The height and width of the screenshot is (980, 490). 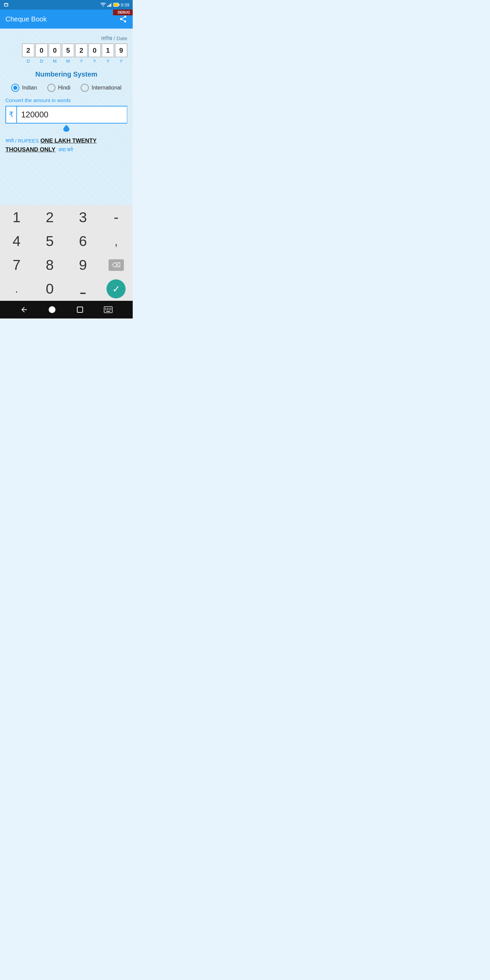 I want to click on numpad-6: 6, so click(x=83, y=241).